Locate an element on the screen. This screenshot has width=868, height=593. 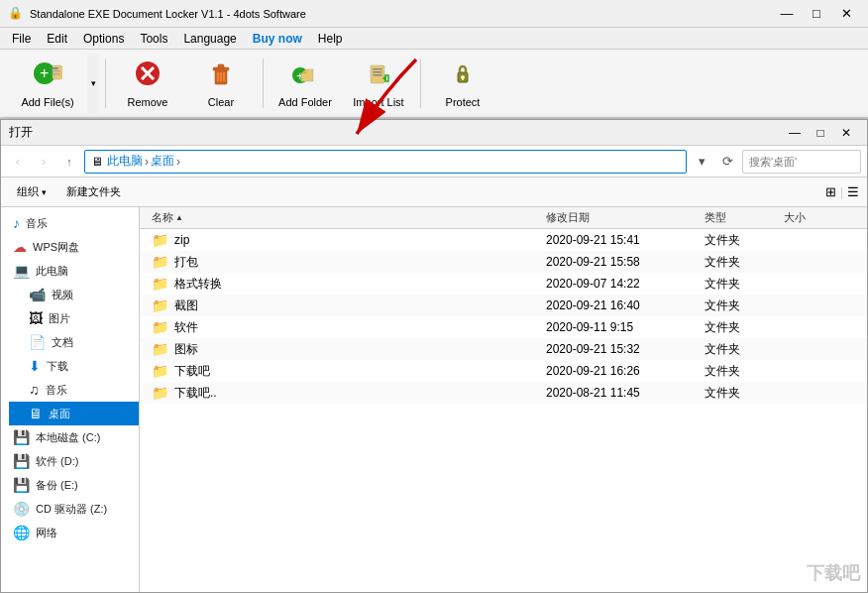
path-pc: 此电脑 is located at coordinates (125, 161).